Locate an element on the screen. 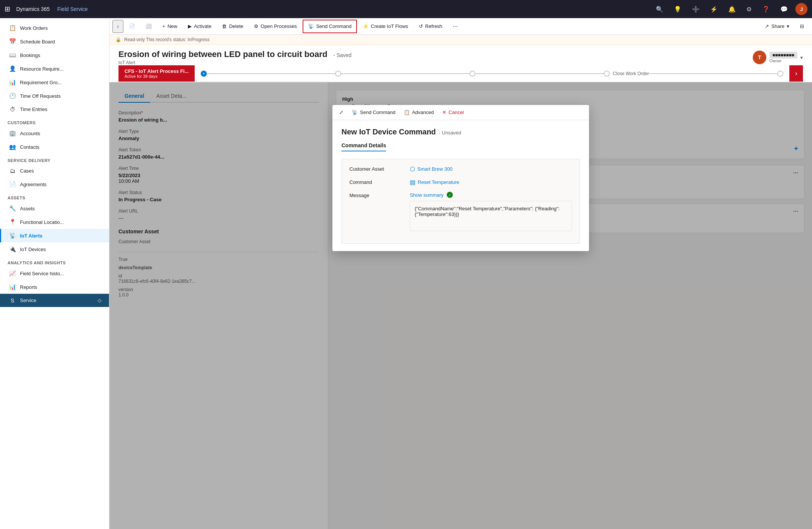 The width and height of the screenshot is (812, 529). open-new-icon: ⬜ is located at coordinates (149, 26).